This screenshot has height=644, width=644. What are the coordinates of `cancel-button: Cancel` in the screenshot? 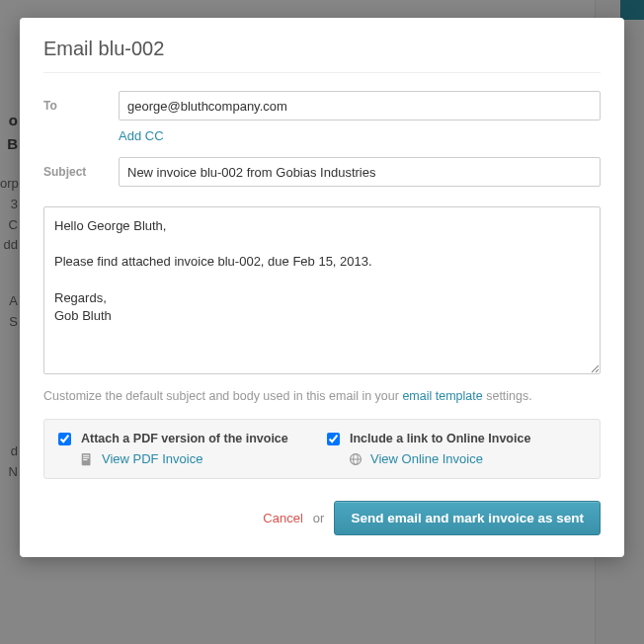 It's located at (282, 518).